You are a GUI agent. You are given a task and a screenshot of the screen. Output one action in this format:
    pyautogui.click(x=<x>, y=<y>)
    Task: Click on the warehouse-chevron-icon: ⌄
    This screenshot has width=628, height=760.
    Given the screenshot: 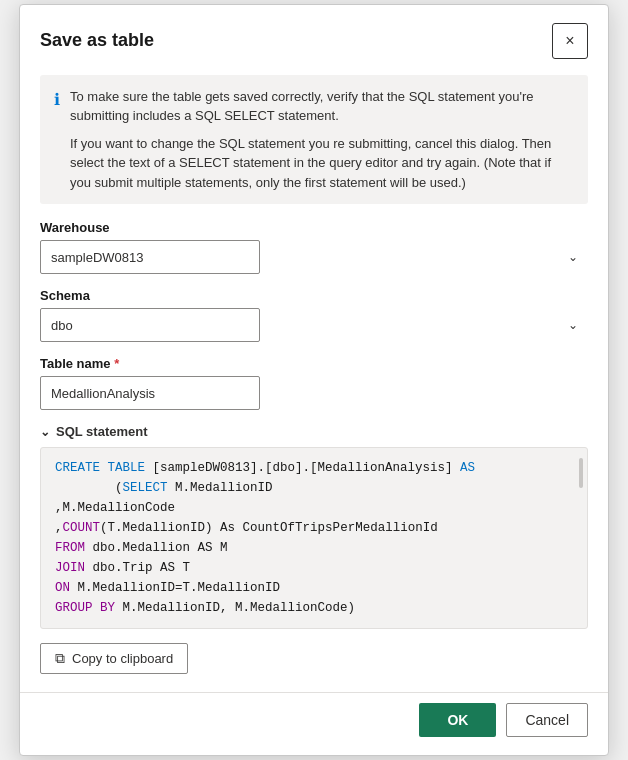 What is the action you would take?
    pyautogui.click(x=573, y=257)
    